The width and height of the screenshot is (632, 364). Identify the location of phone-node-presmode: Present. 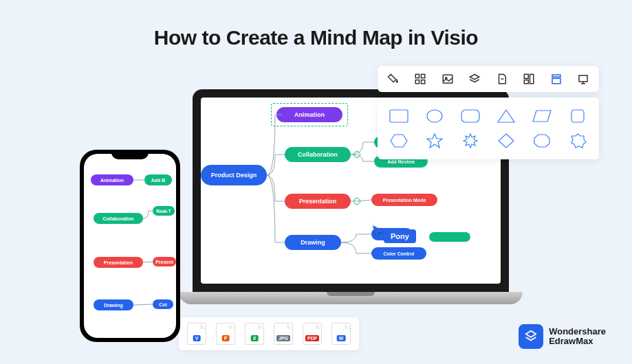
(164, 262).